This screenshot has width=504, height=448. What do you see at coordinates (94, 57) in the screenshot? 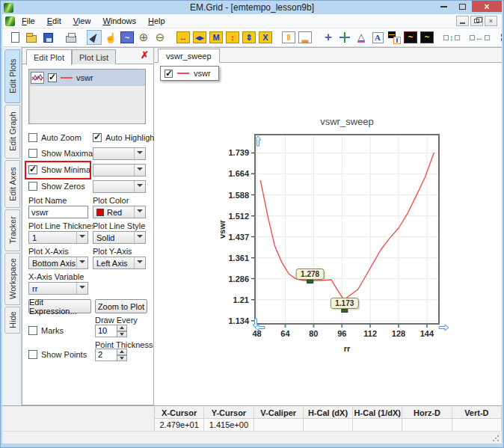
I see `tab-plot-list: Plot List` at bounding box center [94, 57].